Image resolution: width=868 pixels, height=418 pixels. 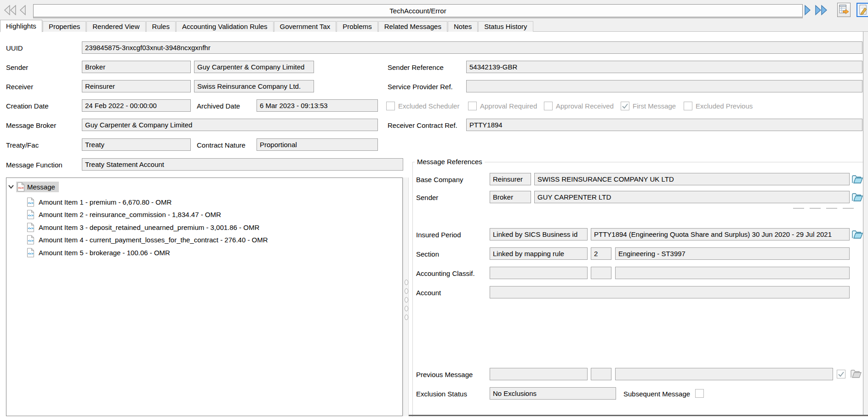 I want to click on tree-root-row: <•> Message, so click(x=33, y=187).